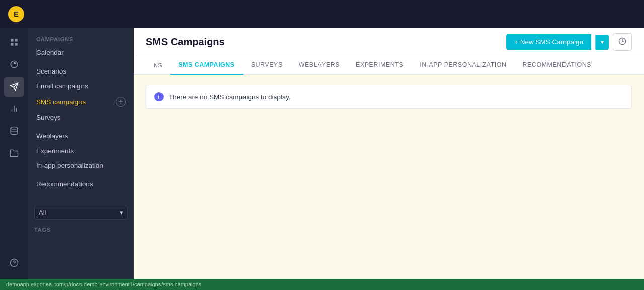 The image size is (644, 290). Describe the element at coordinates (81, 165) in the screenshot. I see `sidebar-item-in-app: In-app personalization` at that location.